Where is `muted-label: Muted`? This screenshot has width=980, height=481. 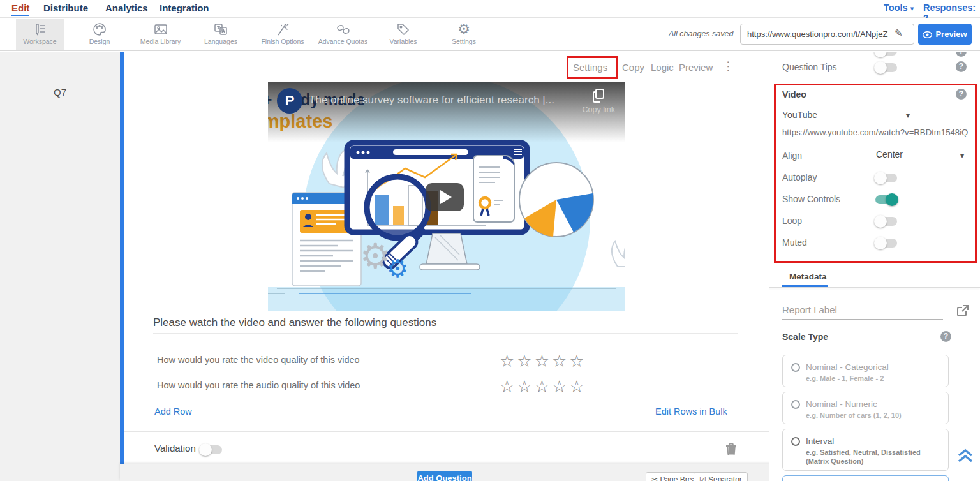
muted-label: Muted is located at coordinates (795, 242).